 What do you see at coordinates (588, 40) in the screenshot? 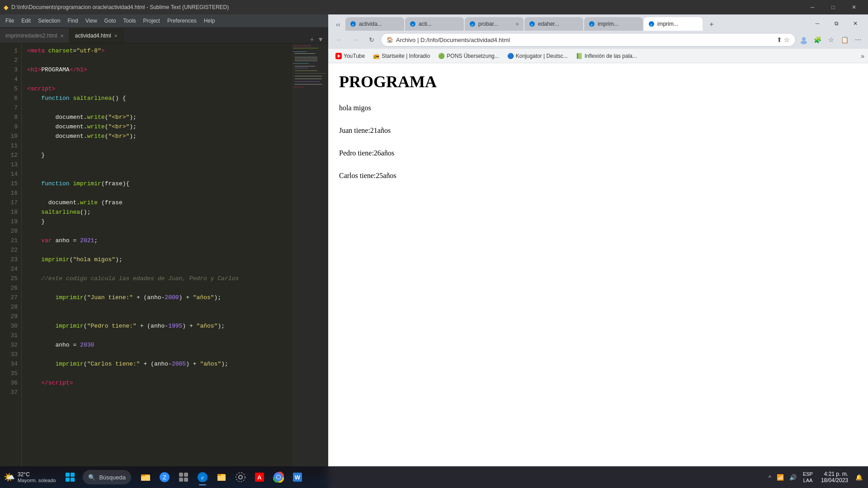
I see `address-bar: 🏠 Archivo | D:/Info/Documents/actividad4…` at bounding box center [588, 40].